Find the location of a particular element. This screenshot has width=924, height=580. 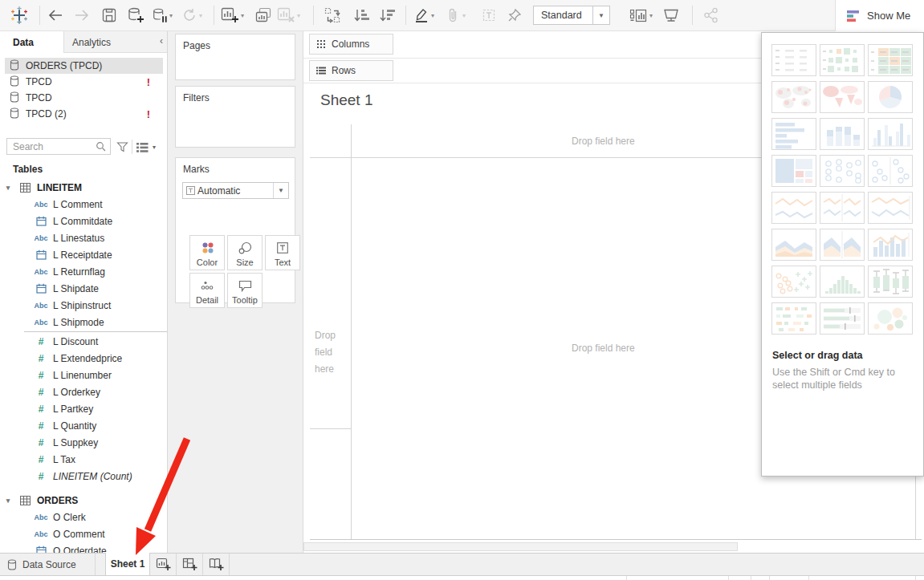

show-me-thumb-histogram is located at coordinates (842, 282).